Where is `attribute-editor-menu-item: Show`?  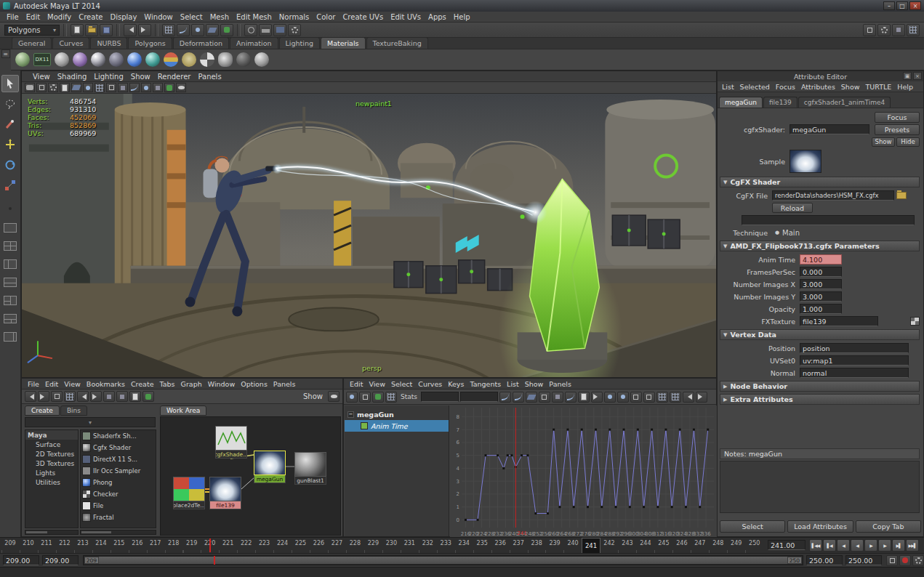 attribute-editor-menu-item: Show is located at coordinates (851, 87).